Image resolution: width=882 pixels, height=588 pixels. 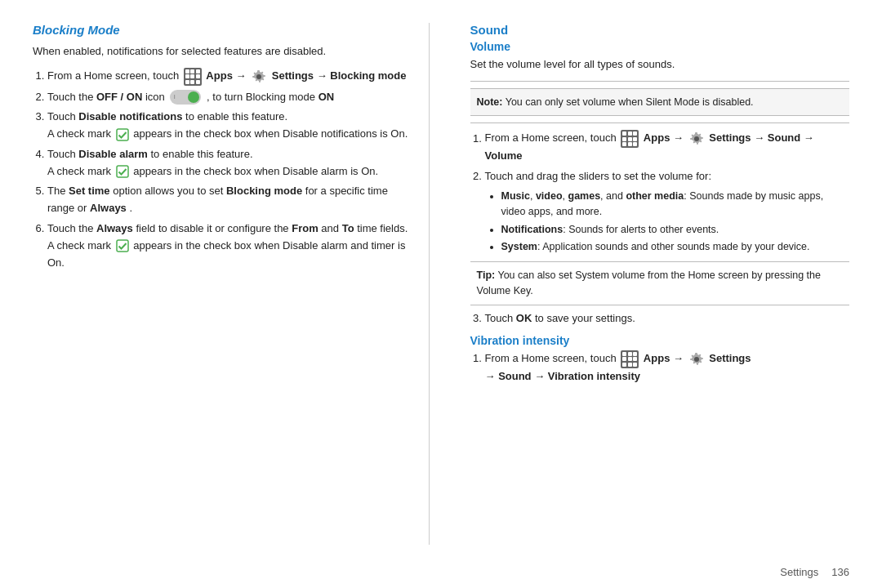 What do you see at coordinates (658, 358) in the screenshot?
I see `vibstep1-apps-label: Apps` at bounding box center [658, 358].